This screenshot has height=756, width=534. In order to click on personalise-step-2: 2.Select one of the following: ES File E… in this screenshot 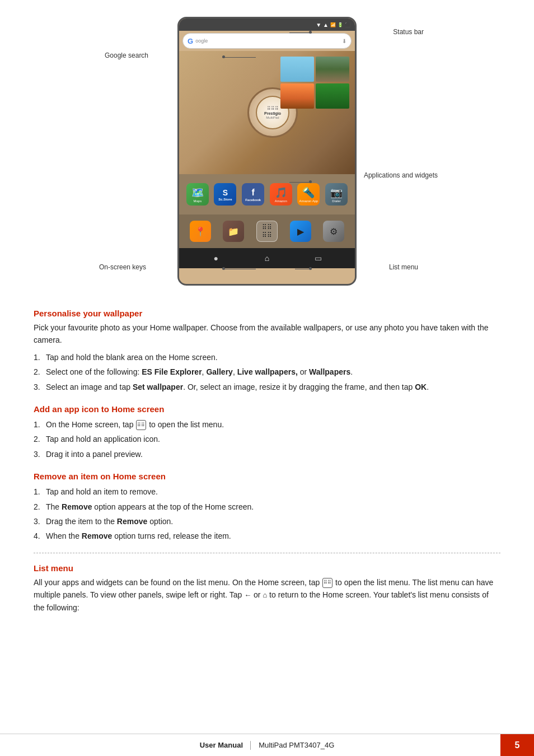, I will do `click(267, 372)`.